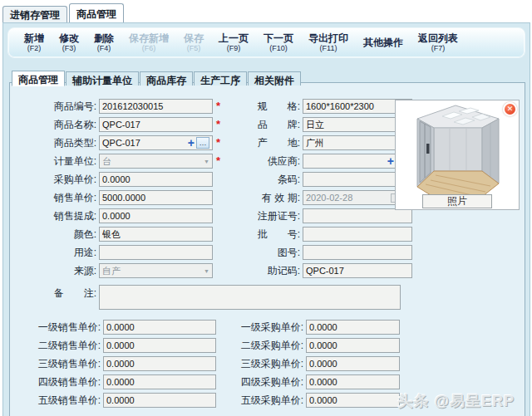 Image resolution: width=532 pixels, height=416 pixels. What do you see at coordinates (62, 327) in the screenshot?
I see `sale-price-label: 一级销售单价:` at bounding box center [62, 327].